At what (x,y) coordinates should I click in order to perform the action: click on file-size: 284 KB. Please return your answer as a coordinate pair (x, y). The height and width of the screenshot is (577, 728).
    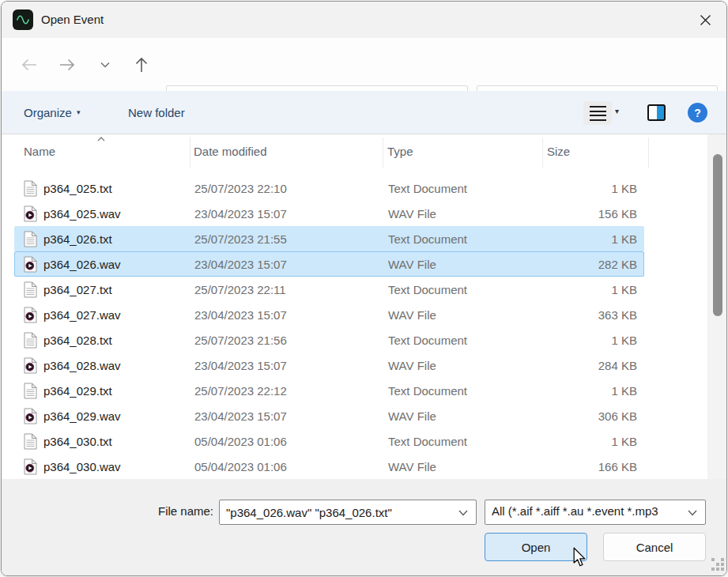
    Looking at the image, I should click on (618, 366).